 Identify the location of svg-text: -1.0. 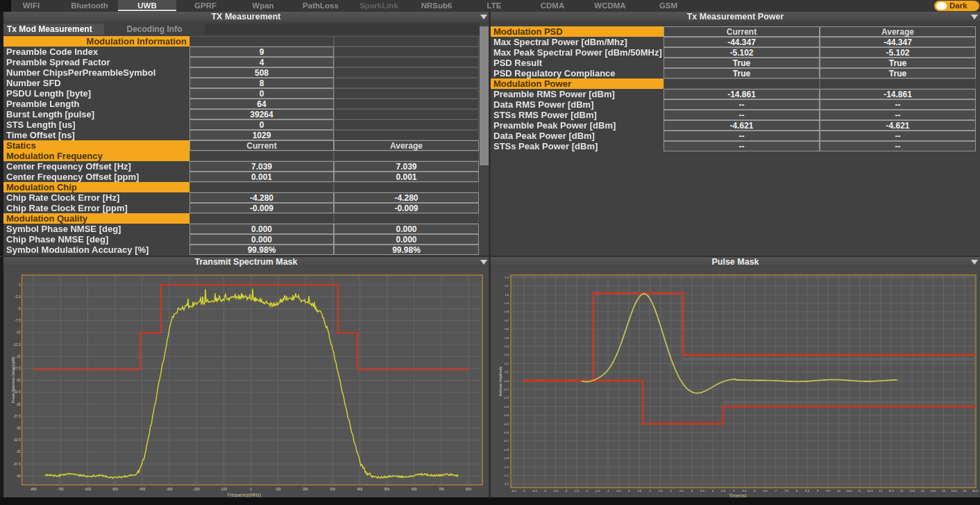
(507, 467).